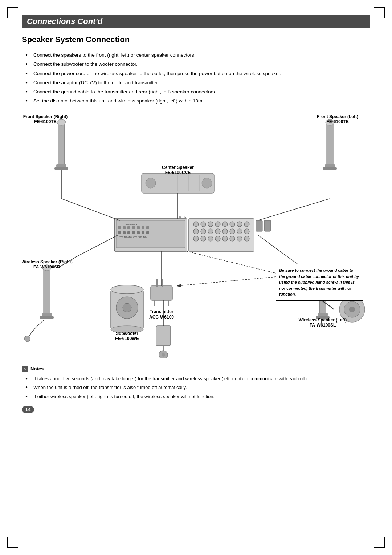 The width and height of the screenshot is (392, 555). What do you see at coordinates (196, 388) in the screenshot?
I see `notes-list: It takes about five seconds (and may tak…` at bounding box center [196, 388].